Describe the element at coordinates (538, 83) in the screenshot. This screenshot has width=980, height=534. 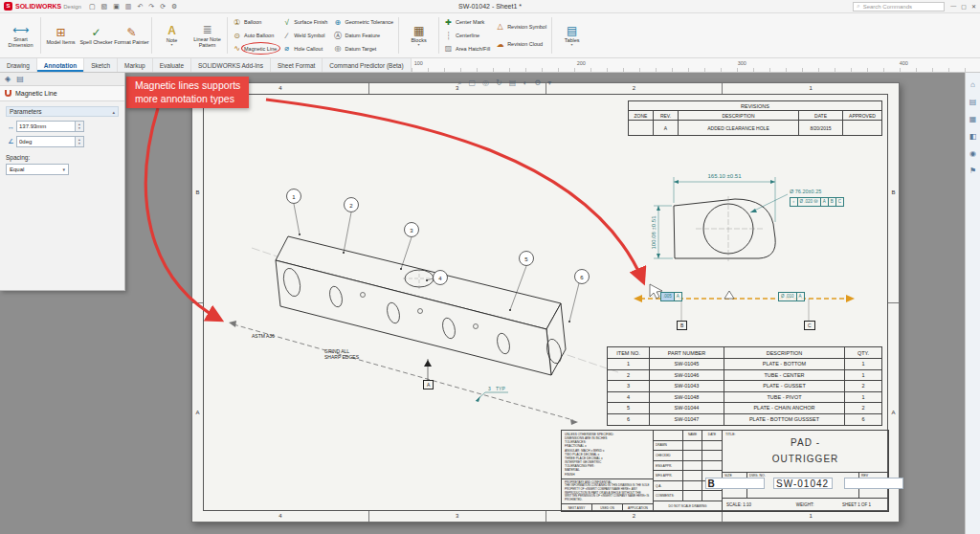
I see `view-settings-icon: ⚙` at that location.